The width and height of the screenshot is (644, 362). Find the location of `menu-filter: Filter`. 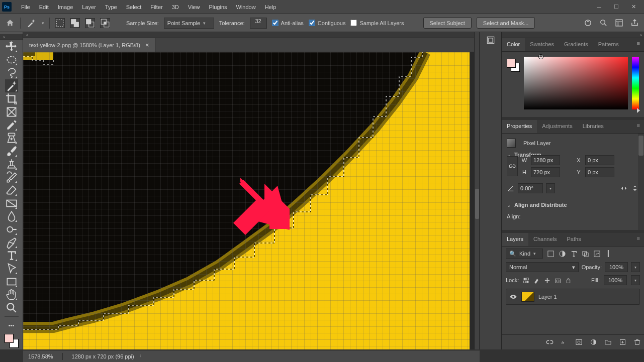

menu-filter: Filter is located at coordinates (156, 7).